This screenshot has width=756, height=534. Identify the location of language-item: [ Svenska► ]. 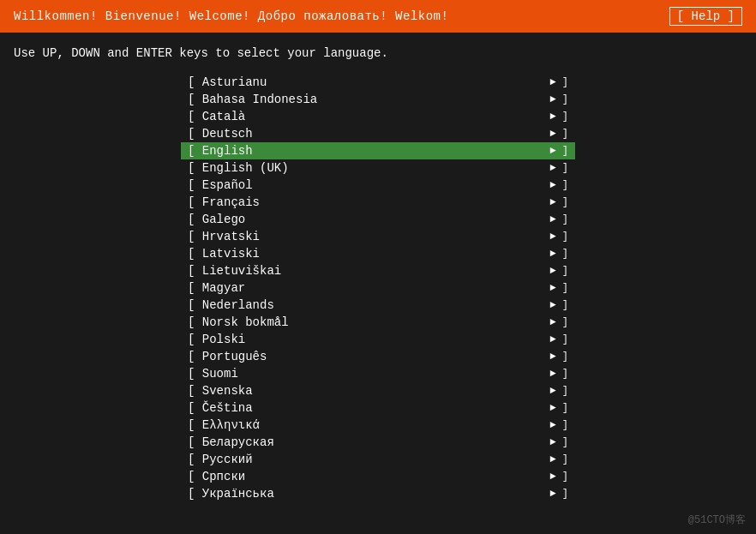
(378, 391).